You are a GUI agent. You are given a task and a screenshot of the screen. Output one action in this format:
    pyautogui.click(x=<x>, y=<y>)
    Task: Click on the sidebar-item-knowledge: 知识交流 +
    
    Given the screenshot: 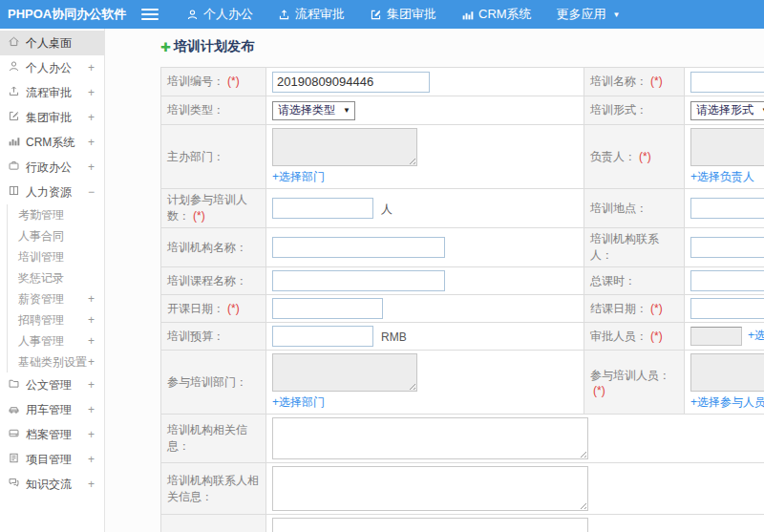 What is the action you would take?
    pyautogui.click(x=52, y=484)
    